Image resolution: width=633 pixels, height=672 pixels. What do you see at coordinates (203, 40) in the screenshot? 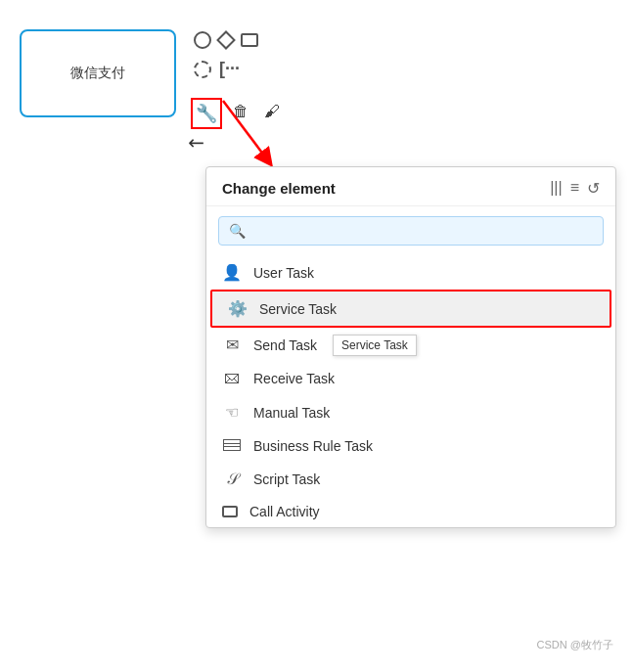
I see `circle-icon` at bounding box center [203, 40].